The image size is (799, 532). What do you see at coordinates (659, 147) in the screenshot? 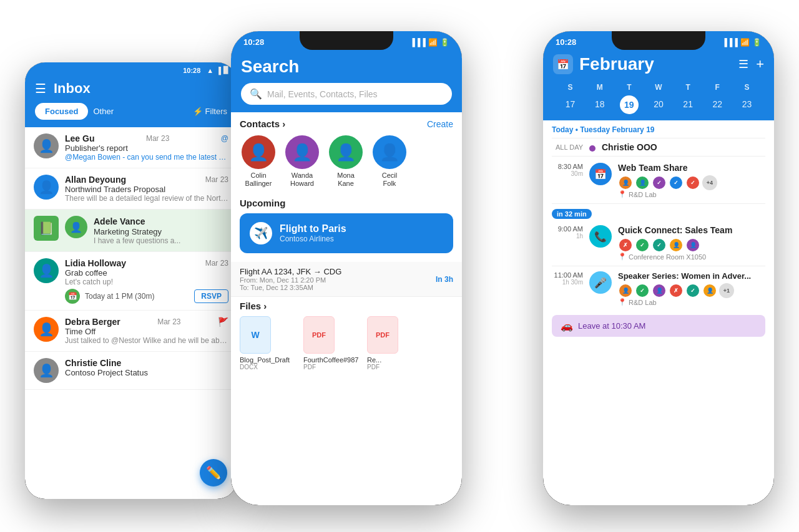
I see `event-allday-christie: ALL DAY Christie OOO` at bounding box center [659, 147].